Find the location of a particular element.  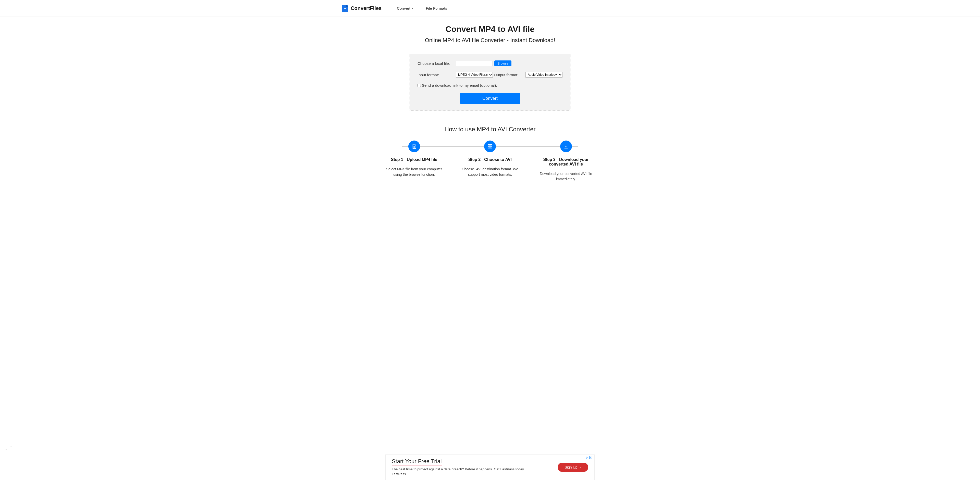

step-3-desc: Download your converted AVI file immedia… is located at coordinates (566, 176).